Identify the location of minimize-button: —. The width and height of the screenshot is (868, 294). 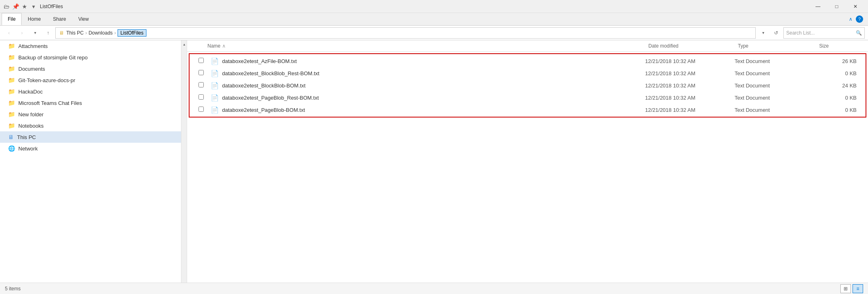
(818, 7).